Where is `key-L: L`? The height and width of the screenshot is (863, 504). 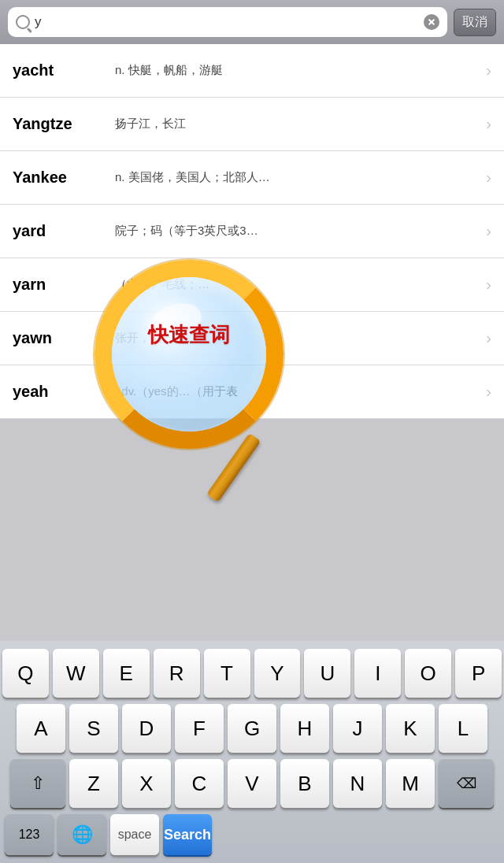
key-L: L is located at coordinates (463, 728).